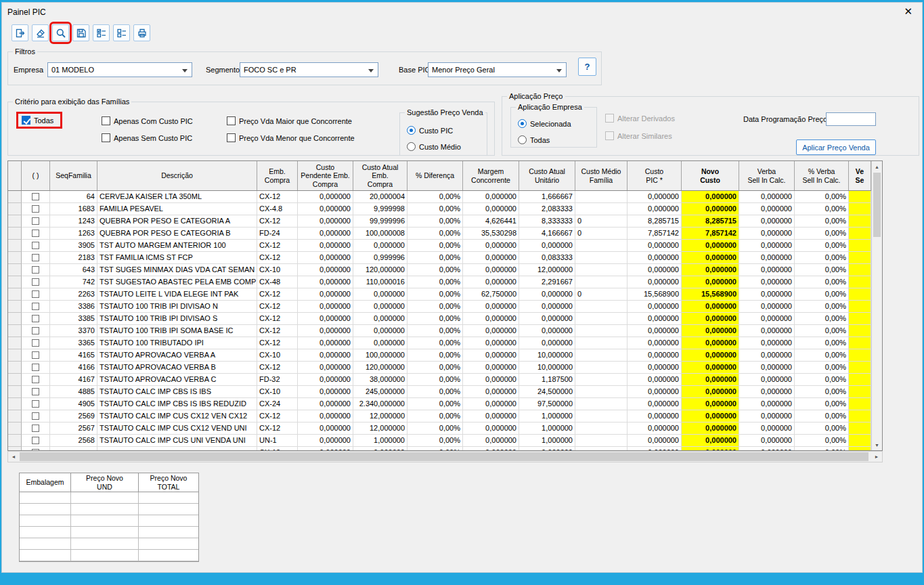 This screenshot has height=585, width=924. Describe the element at coordinates (440, 404) in the screenshot. I see `table-row: 4905TSTAUTO CALC IMP CBS IS IBS REDUZIDC…` at that location.